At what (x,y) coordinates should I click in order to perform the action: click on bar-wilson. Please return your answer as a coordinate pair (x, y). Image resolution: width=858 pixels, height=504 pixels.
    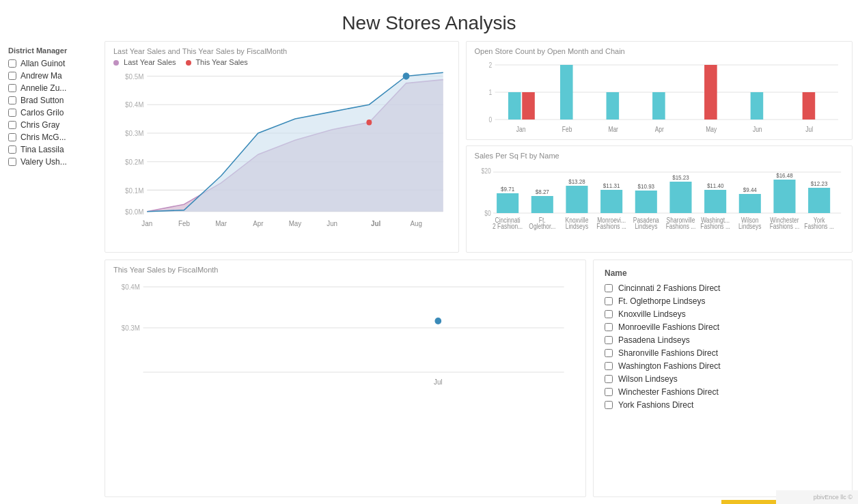
    Looking at the image, I should click on (749, 204).